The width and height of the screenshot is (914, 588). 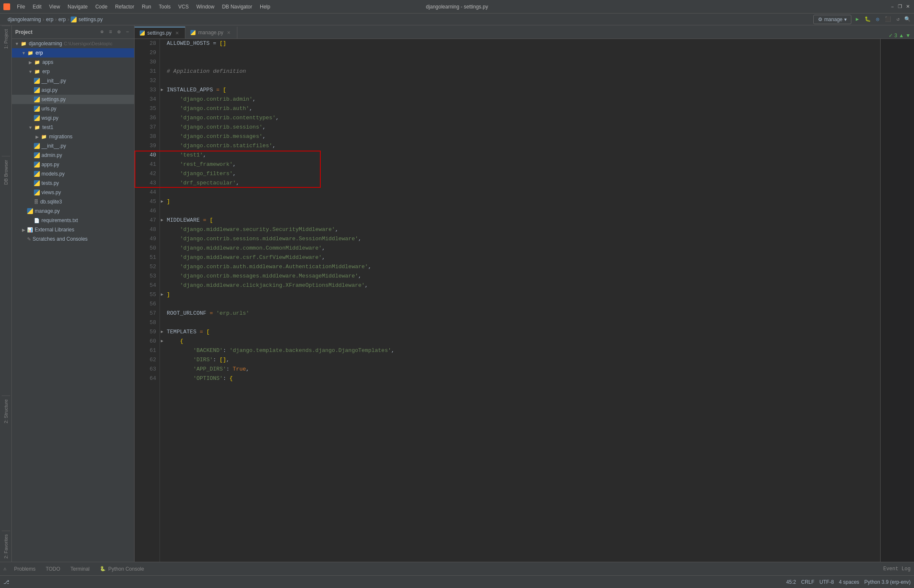 What do you see at coordinates (523, 379) in the screenshot?
I see `code-line-64: 'OPTIONS': {` at bounding box center [523, 379].